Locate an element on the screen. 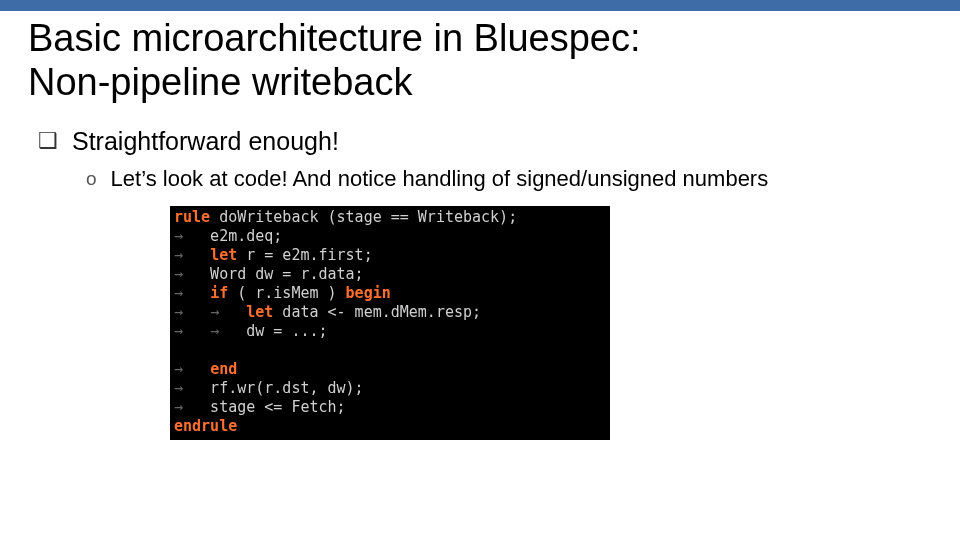  bullet-level-2: o Let’s look at code! And notice handlin… is located at coordinates (509, 179).